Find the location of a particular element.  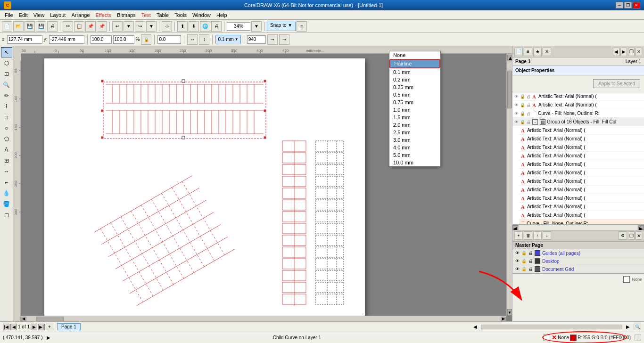

panel-page-btn: 📄 is located at coordinates (519, 52).